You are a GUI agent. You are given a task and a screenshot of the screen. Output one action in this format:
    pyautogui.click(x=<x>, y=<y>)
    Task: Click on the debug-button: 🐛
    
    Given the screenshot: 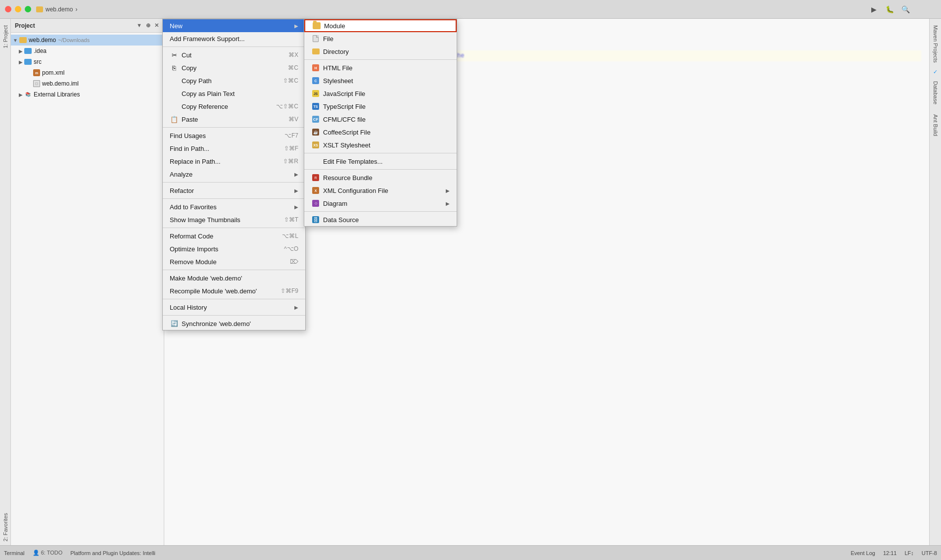 What is the action you would take?
    pyautogui.click(x=890, y=9)
    